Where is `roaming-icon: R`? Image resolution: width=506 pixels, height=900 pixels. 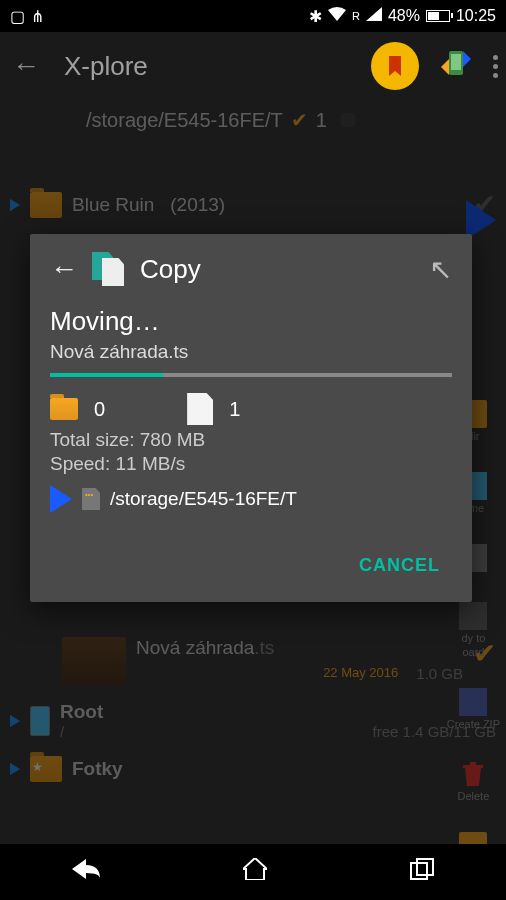
roaming-icon: R is located at coordinates (356, 16).